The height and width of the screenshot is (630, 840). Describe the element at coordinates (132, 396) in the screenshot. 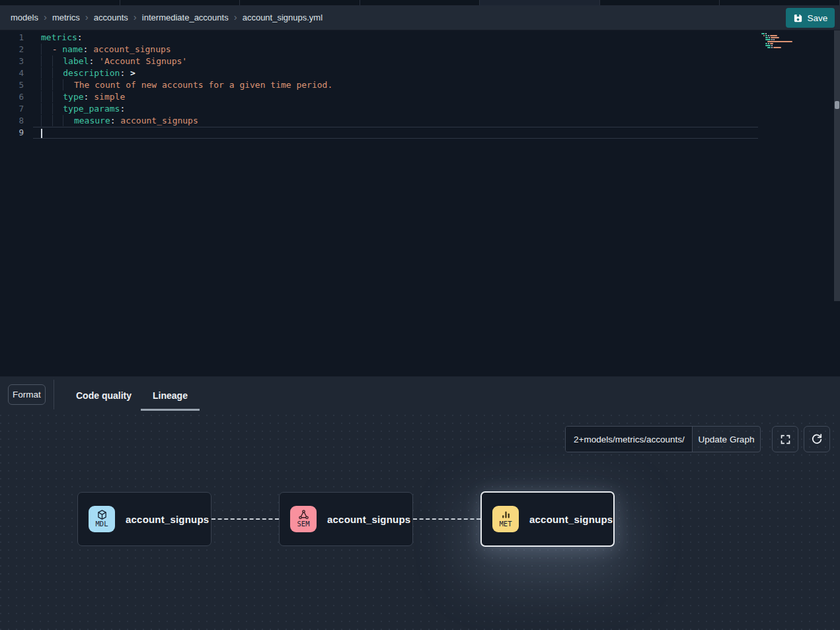

I see `panel-tabs: Code qualityLineage` at that location.